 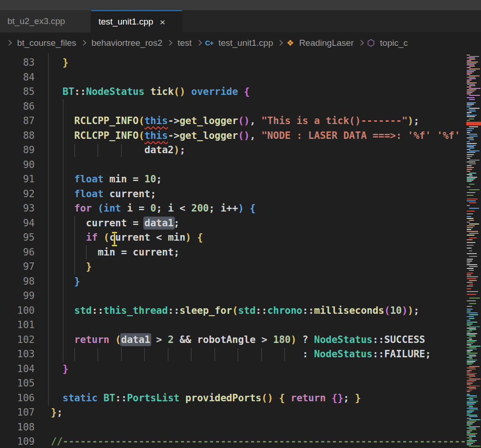 I want to click on code-line: 109//-----------------------------------…, so click(x=240, y=442).